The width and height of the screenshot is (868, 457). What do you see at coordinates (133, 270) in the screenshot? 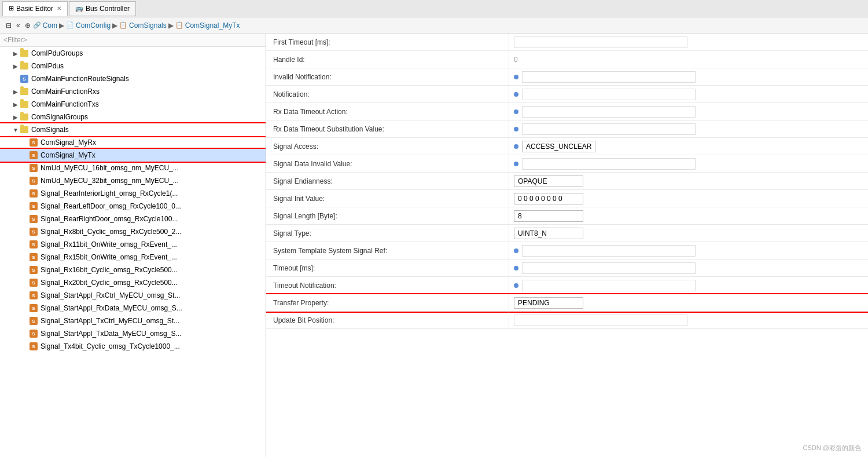
I see `tree-item-signal-rx16bit: S Signal_Rx16bit_Cyclic_omsg_RxCycle500.…` at bounding box center [133, 270].